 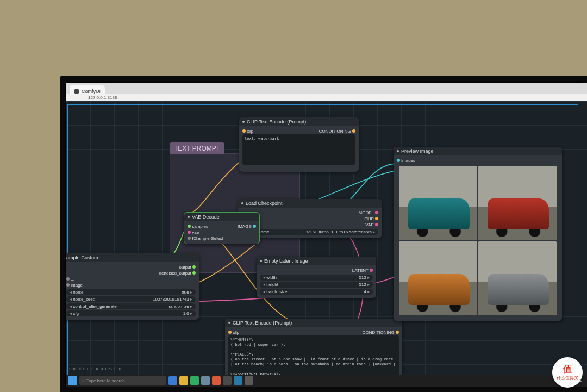 I want to click on node-title: amplerCustom, so click(x=83, y=258).